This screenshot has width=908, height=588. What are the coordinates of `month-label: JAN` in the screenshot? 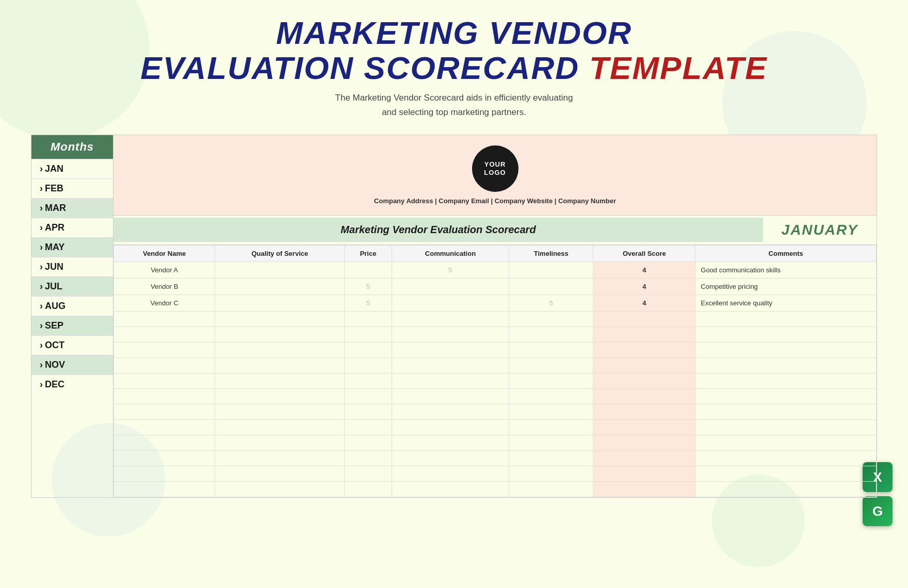 It's located at (54, 169).